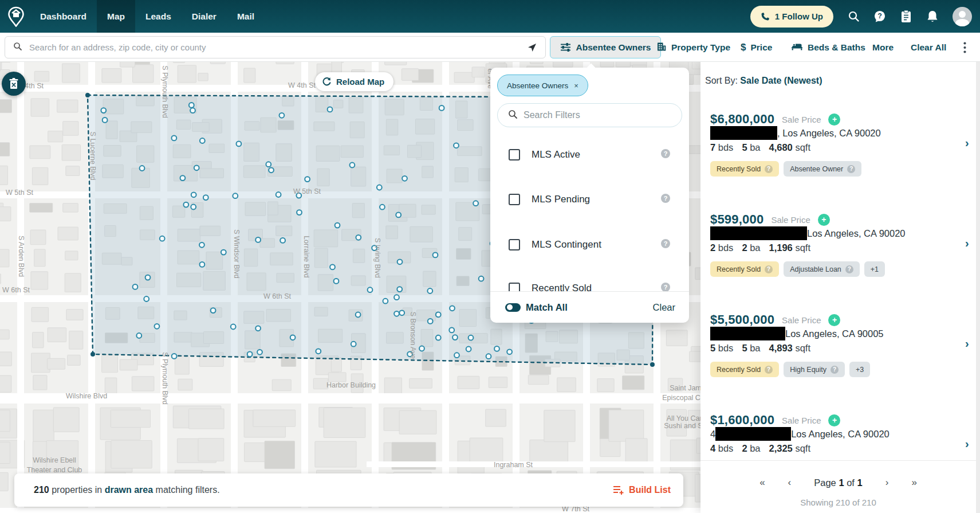 The image size is (980, 513). What do you see at coordinates (875, 269) in the screenshot?
I see `property-tag: +1` at bounding box center [875, 269].